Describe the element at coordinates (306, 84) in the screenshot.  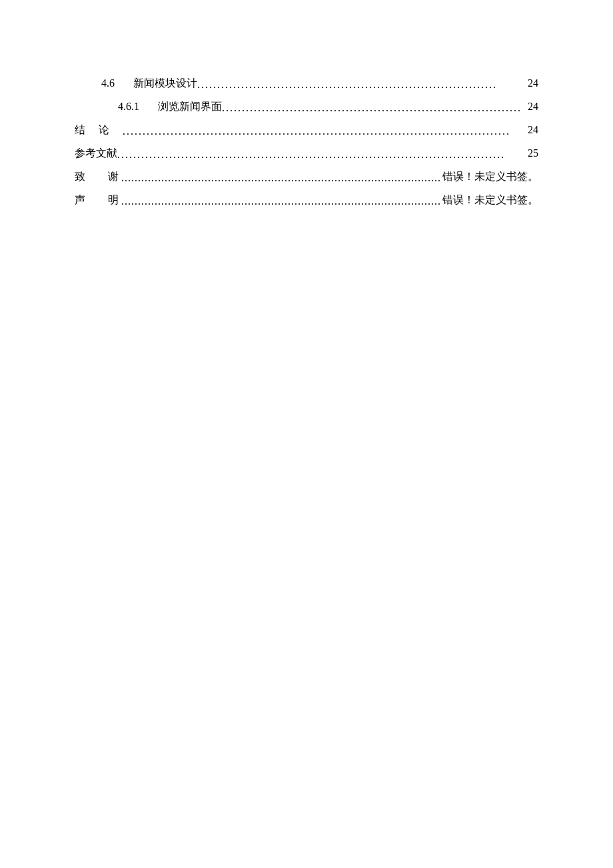
I see `toc-entry: 4.6 新闻模块设计 .............................…` at that location.